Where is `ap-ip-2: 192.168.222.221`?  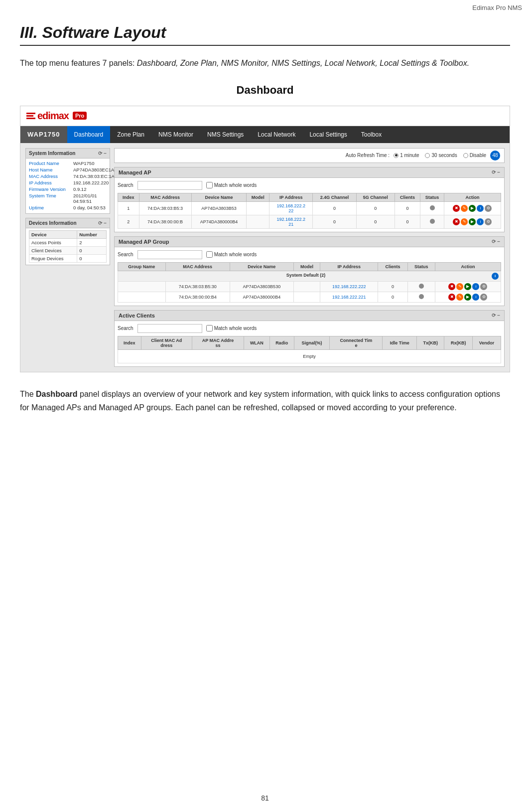
ap-ip-2: 192.168.222.221 is located at coordinates (291, 221).